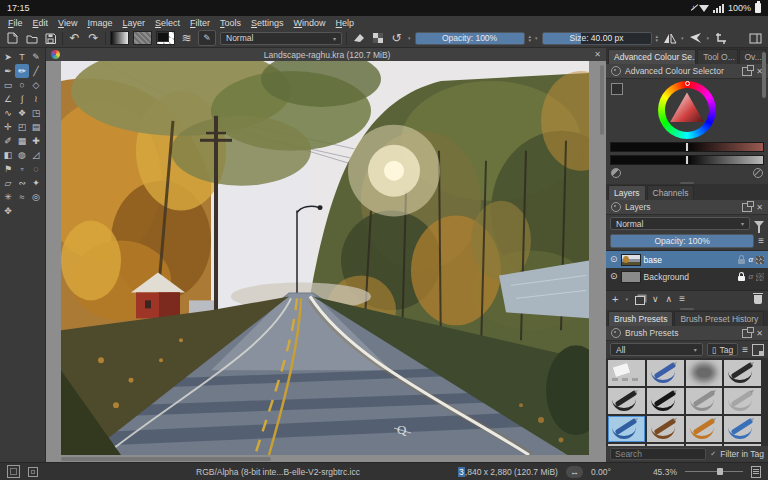 The height and width of the screenshot is (480, 768). I want to click on brush-preset-ink-pen-blue, so click(666, 373).